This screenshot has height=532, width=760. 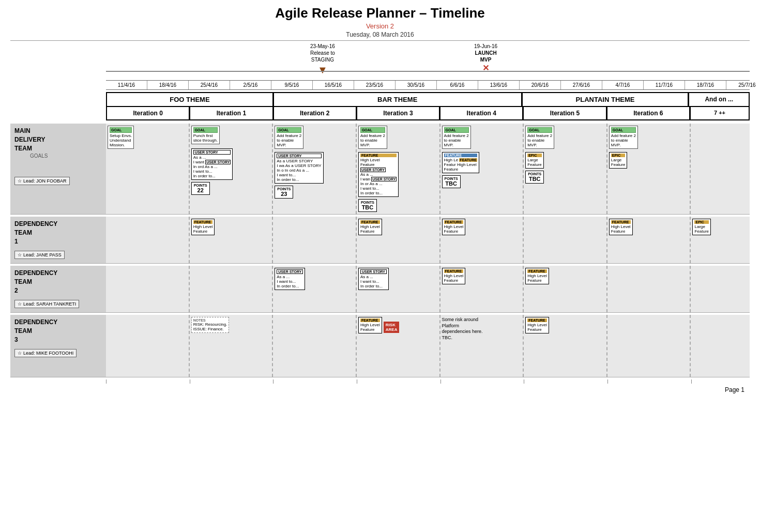 What do you see at coordinates (370, 325) in the screenshot?
I see `dep3-iter3-feat: FEATURE High LevelFeature` at bounding box center [370, 325].